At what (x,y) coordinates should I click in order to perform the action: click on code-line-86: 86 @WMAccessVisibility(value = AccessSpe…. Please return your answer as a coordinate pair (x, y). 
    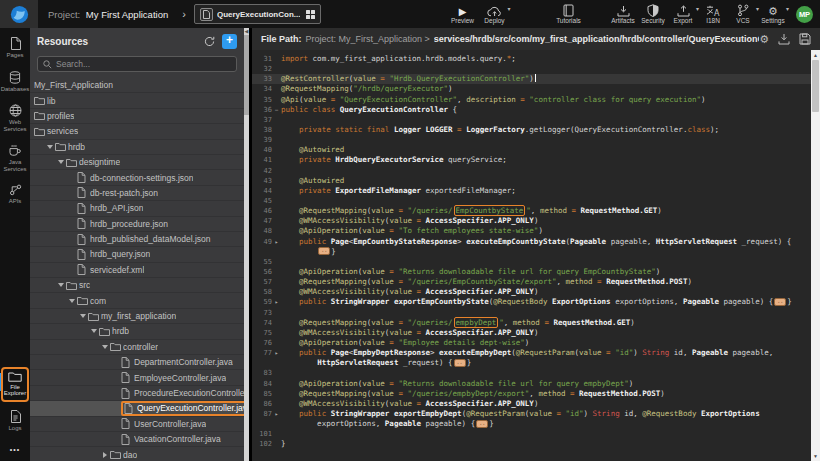
    Looking at the image, I should click on (532, 404).